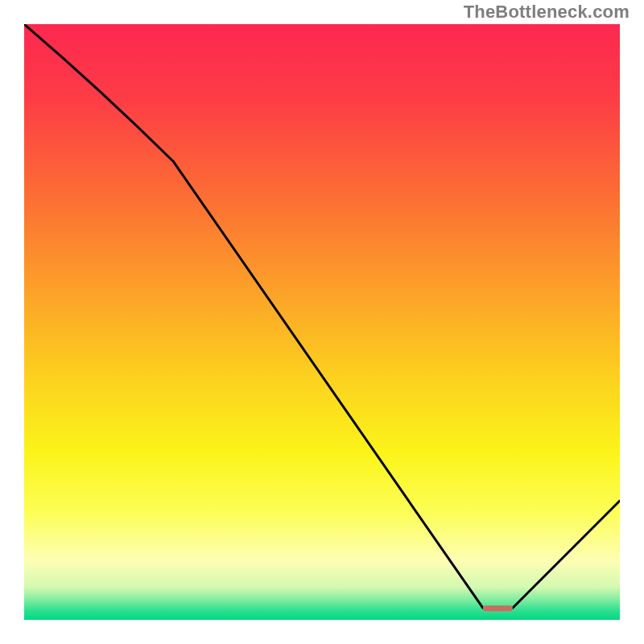 The image size is (644, 644). I want to click on highlight-marker, so click(497, 609).